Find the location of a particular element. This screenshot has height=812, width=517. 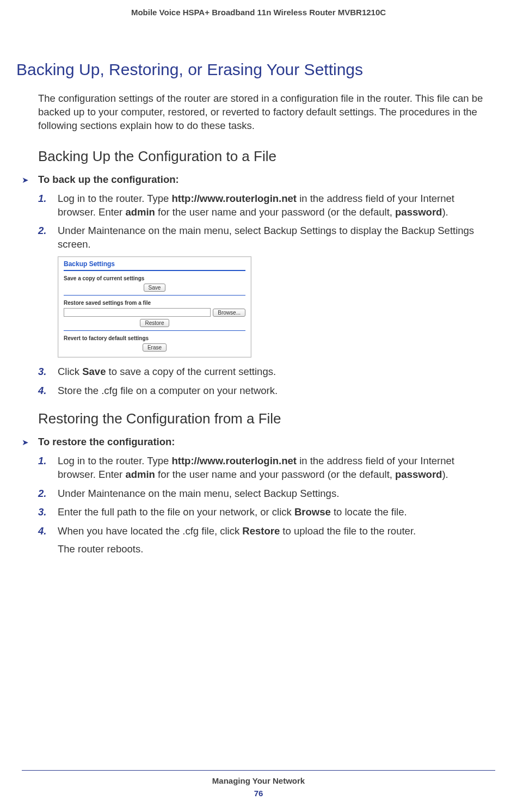

footer-chapter: Managing Your Network is located at coordinates (258, 780).